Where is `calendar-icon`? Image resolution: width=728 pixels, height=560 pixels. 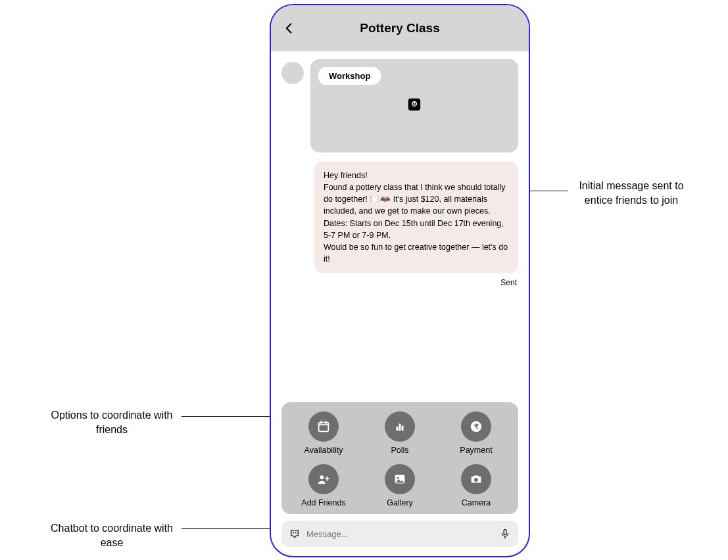
calendar-icon is located at coordinates (324, 427).